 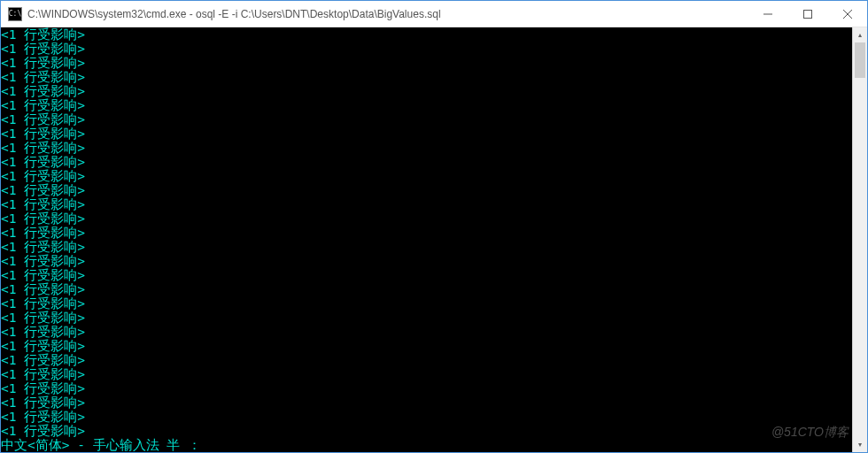 What do you see at coordinates (434, 14) in the screenshot?
I see `titlebar: C:\ C:\WINDOWS\system32\cmd.exe - osql -…` at bounding box center [434, 14].